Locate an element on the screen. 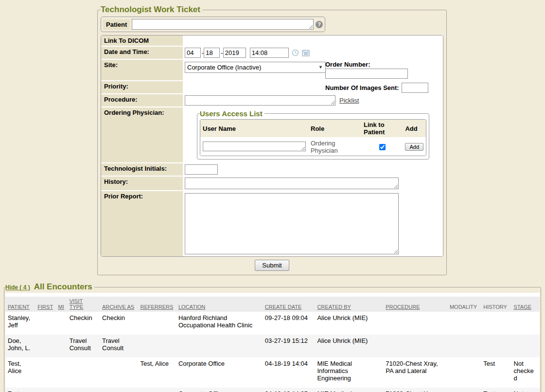 Image resolution: width=545 pixels, height=392 pixels. procedure-input is located at coordinates (260, 100).